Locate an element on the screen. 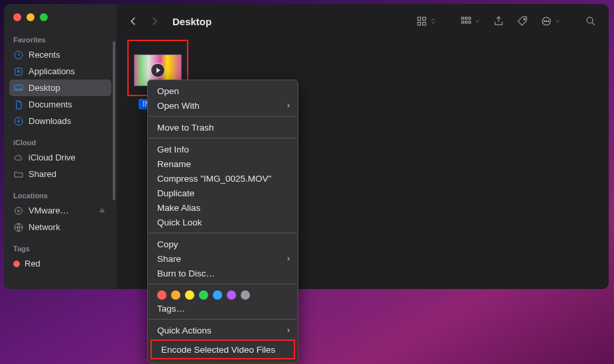 Image resolution: width=614 pixels, height=364 pixels. sidebar-item-documents: Documents is located at coordinates (60, 105).